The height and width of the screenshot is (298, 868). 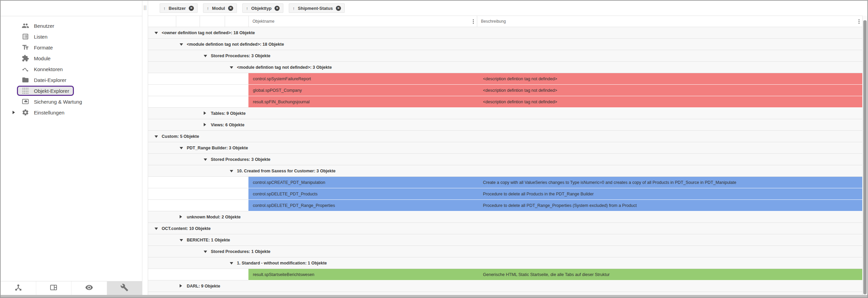 I want to click on object-row-bar: control.spCREATE_PDT_ManipulationCreate …, so click(x=556, y=182).